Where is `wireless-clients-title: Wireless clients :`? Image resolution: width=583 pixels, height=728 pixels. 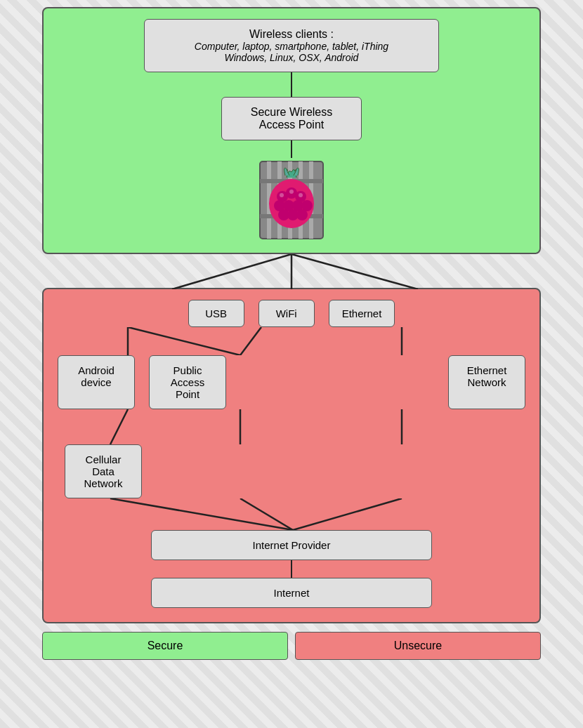
wireless-clients-title: Wireless clients : is located at coordinates (292, 34).